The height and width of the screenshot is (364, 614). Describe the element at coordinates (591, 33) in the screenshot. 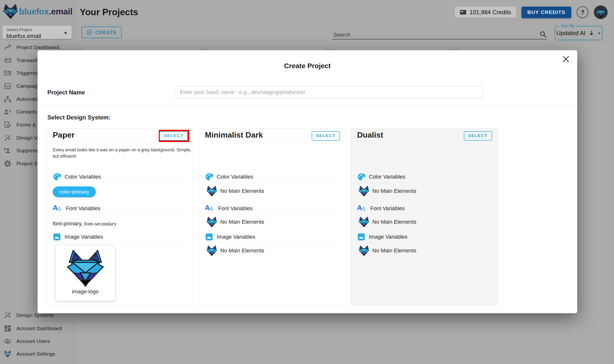

I see `arrow-down-icon` at that location.